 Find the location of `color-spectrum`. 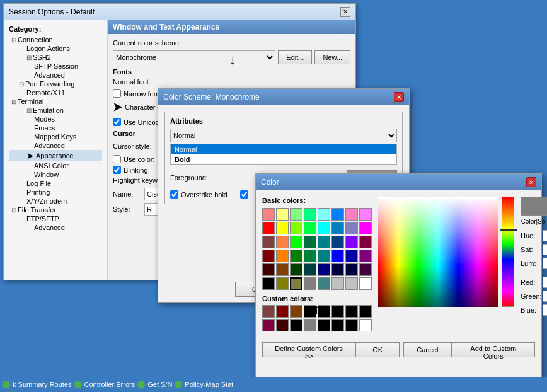

color-spectrum is located at coordinates (438, 252).